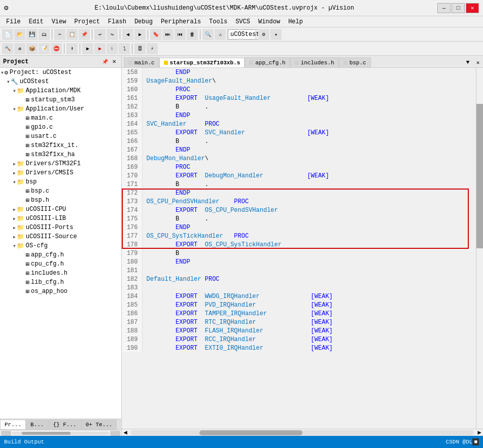 The width and height of the screenshot is (483, 448). I want to click on tree-includes-h: ▶ ⊞ includes.h, so click(61, 273).